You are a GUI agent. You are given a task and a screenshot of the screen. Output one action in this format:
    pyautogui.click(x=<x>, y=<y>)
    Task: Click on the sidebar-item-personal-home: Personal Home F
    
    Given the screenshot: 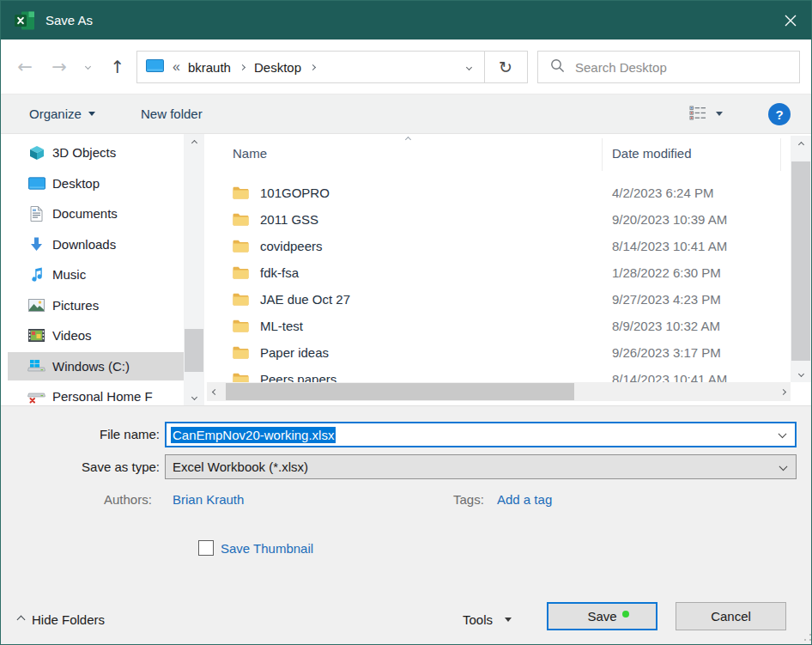 What is the action you would take?
    pyautogui.click(x=93, y=393)
    